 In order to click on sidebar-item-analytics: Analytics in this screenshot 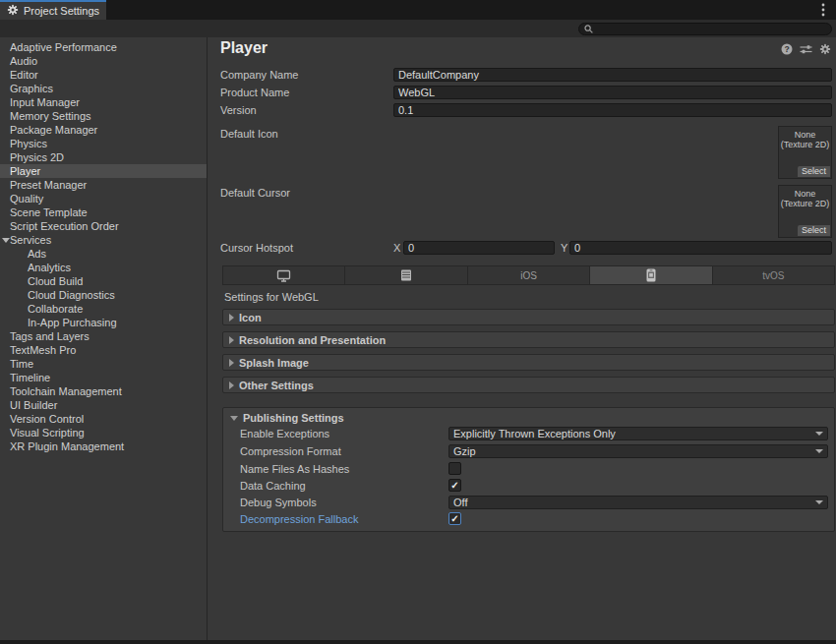, I will do `click(103, 267)`.